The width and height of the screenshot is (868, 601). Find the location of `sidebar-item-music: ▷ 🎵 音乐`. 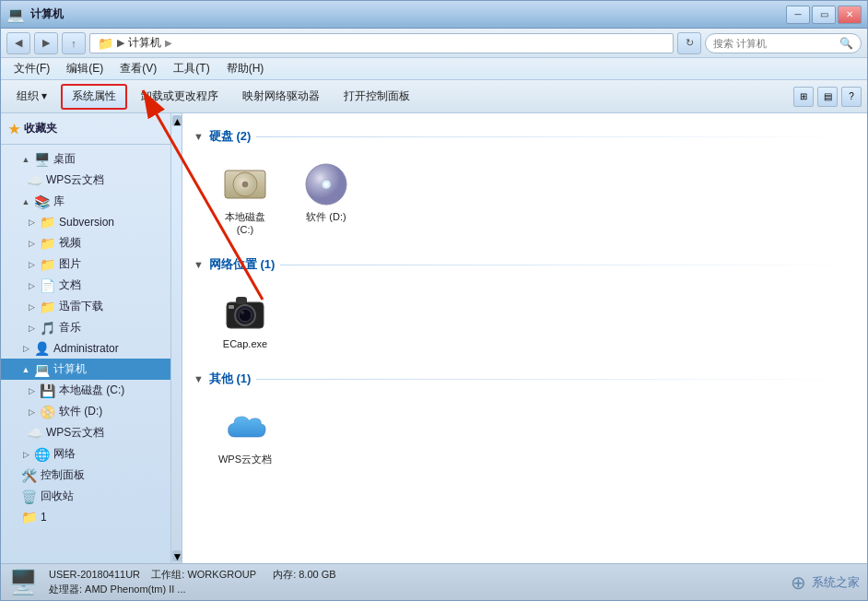

sidebar-item-music: ▷ 🎵 音乐 is located at coordinates (86, 328).